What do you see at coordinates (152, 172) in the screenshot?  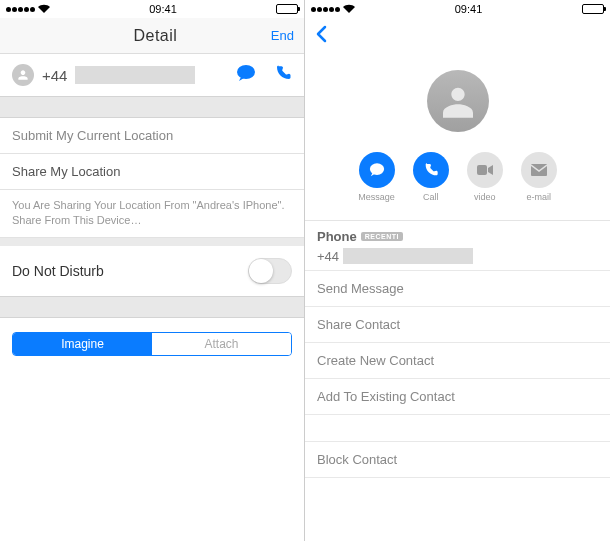 I see `share-location-button: Share My Location` at bounding box center [152, 172].